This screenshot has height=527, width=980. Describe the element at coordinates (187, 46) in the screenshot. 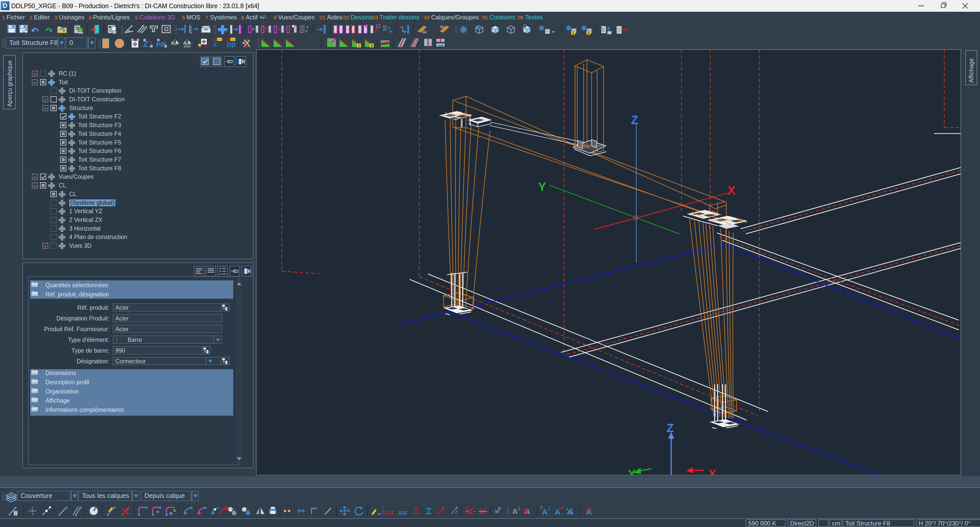

I see `svg-text: PPP` at that location.